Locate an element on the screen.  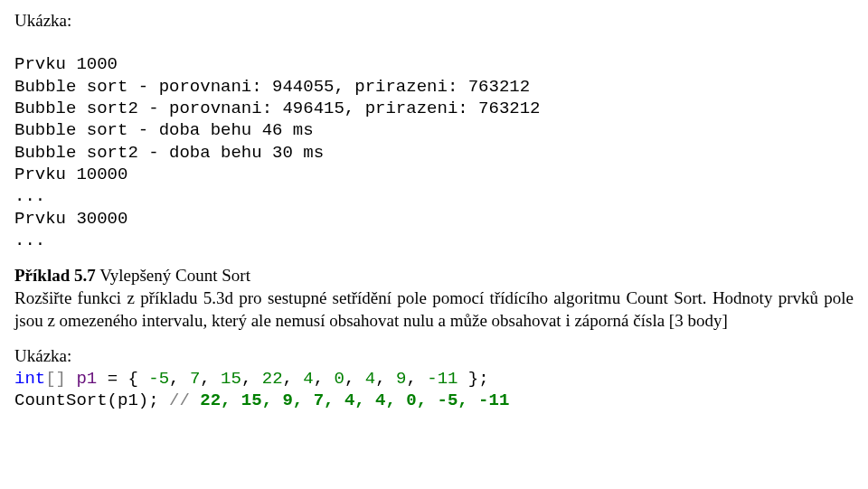
sample-line: Prvku 30000 is located at coordinates (71, 219).